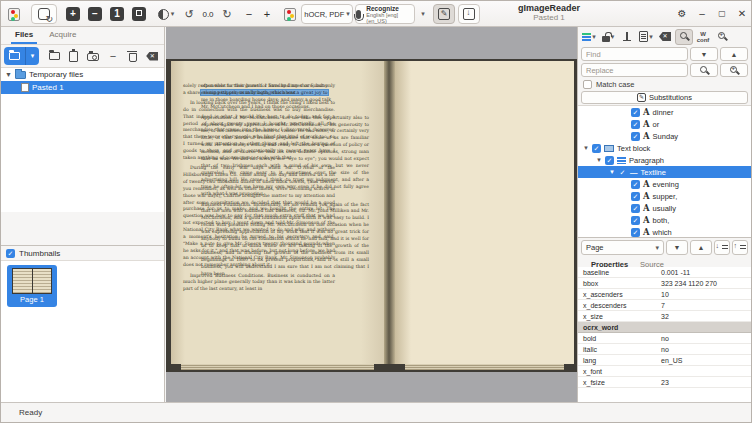 The height and width of the screenshot is (423, 752). Describe the element at coordinates (33, 56) in the screenshot. I see `add-images-menu-button: ▾` at that location.